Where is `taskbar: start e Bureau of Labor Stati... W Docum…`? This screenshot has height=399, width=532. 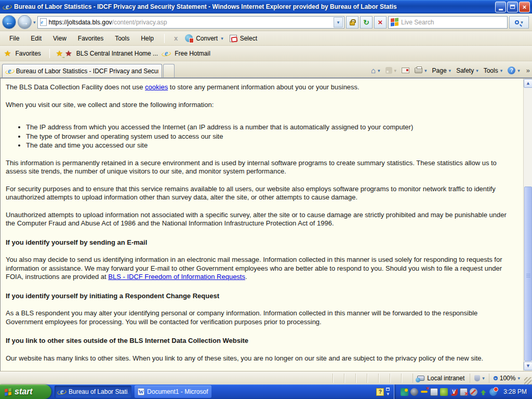
taskbar: start e Bureau of Labor Stati... W Docum… is located at coordinates (266, 392).